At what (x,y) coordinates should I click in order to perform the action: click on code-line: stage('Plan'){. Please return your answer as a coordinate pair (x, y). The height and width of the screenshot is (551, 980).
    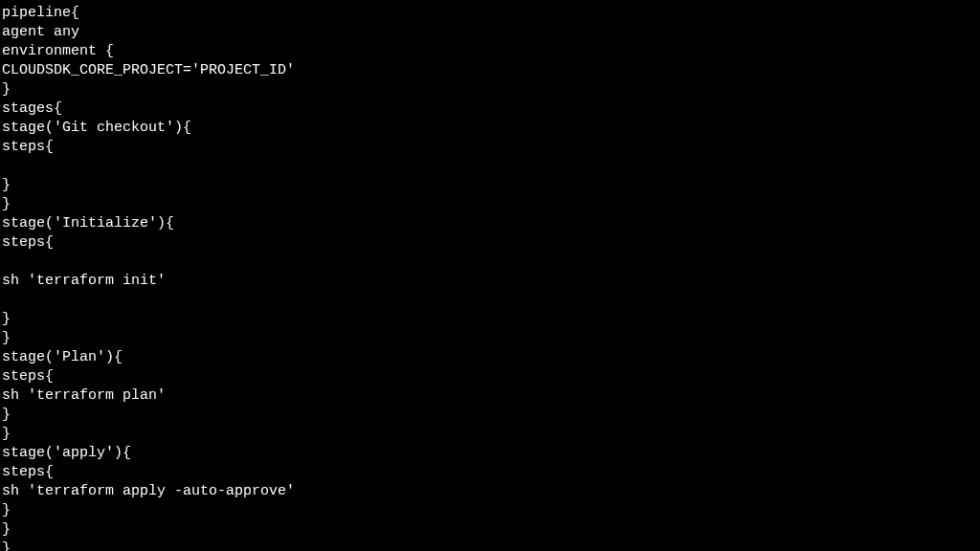
    Looking at the image, I should click on (491, 358).